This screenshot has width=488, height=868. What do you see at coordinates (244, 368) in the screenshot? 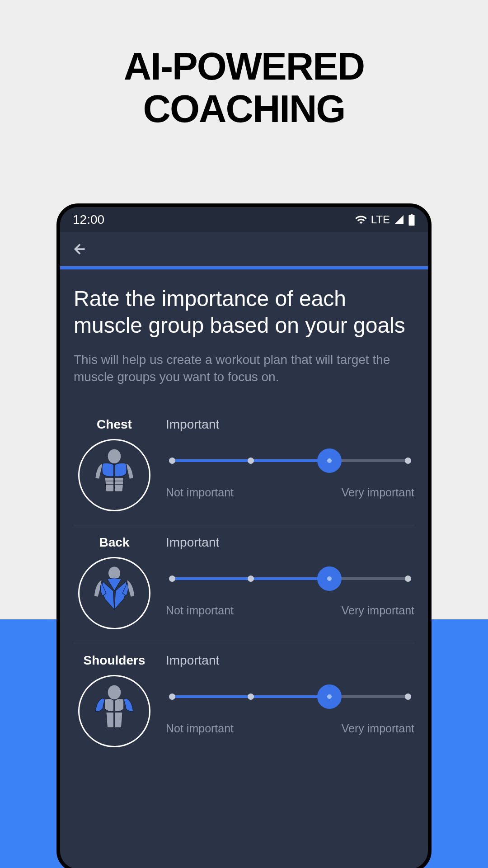
I see `screen-subtitle: This will help us create a workout plan …` at bounding box center [244, 368].